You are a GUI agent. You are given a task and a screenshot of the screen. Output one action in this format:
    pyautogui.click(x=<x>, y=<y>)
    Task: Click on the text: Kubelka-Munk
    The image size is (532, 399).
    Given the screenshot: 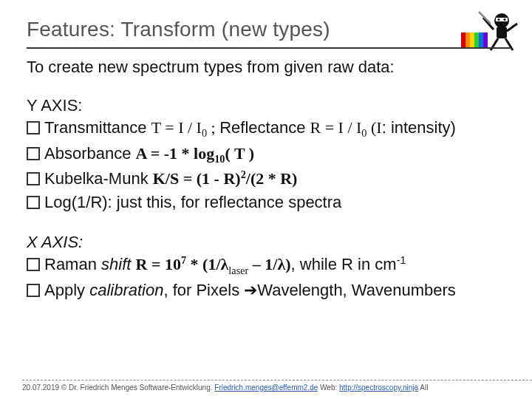 What is the action you would take?
    pyautogui.click(x=99, y=179)
    